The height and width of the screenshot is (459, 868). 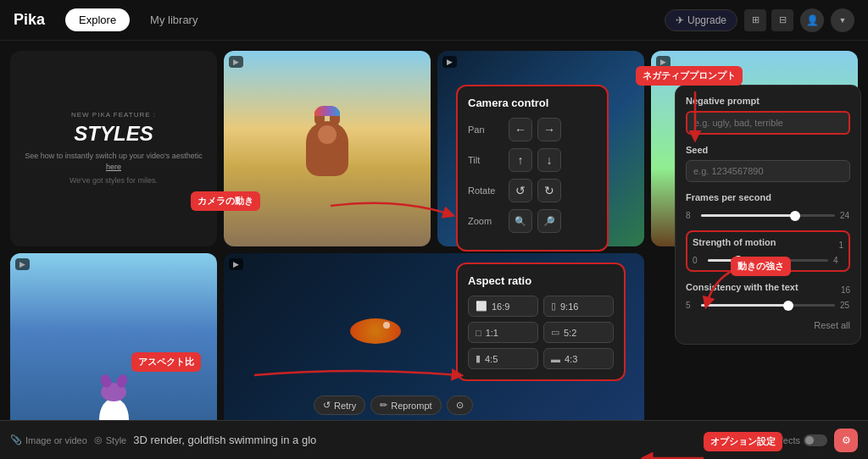 What do you see at coordinates (29, 20) in the screenshot?
I see `app-logo: Pika` at bounding box center [29, 20].